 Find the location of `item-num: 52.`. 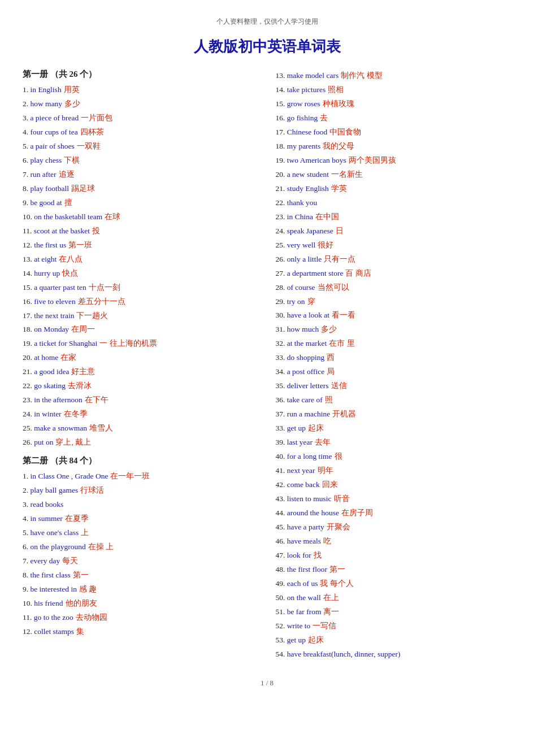

item-num: 52. is located at coordinates (281, 626).